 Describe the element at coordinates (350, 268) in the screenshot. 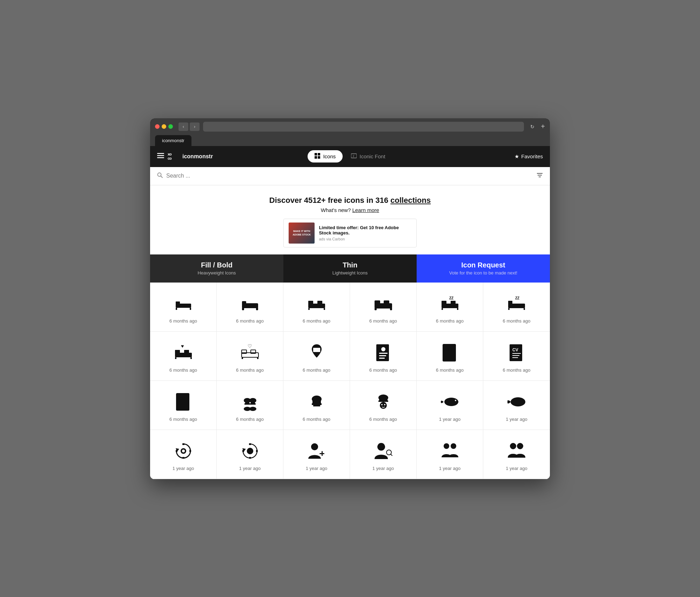

I see `filter-tabs: Fill / Bold Heavyweight Icons Thin Light…` at that location.